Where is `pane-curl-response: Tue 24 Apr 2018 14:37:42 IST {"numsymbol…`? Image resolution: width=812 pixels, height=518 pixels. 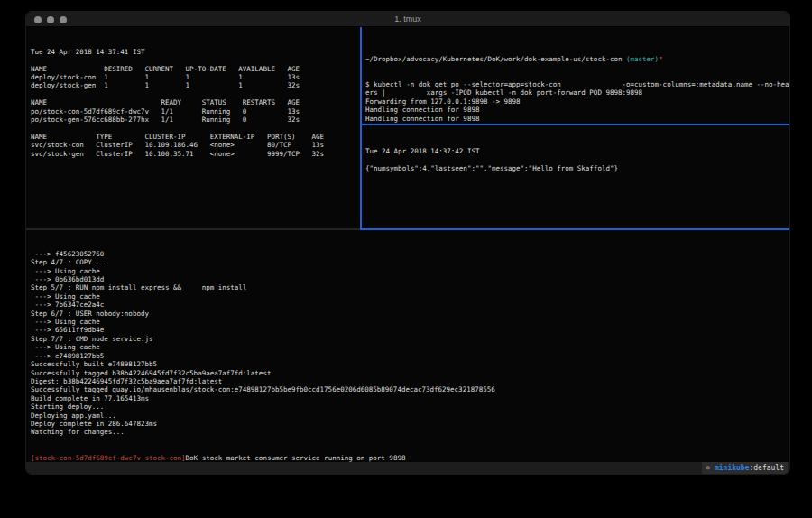 pane-curl-response: Tue 24 Apr 2018 14:37:42 IST {"numsymbol… is located at coordinates (576, 176).